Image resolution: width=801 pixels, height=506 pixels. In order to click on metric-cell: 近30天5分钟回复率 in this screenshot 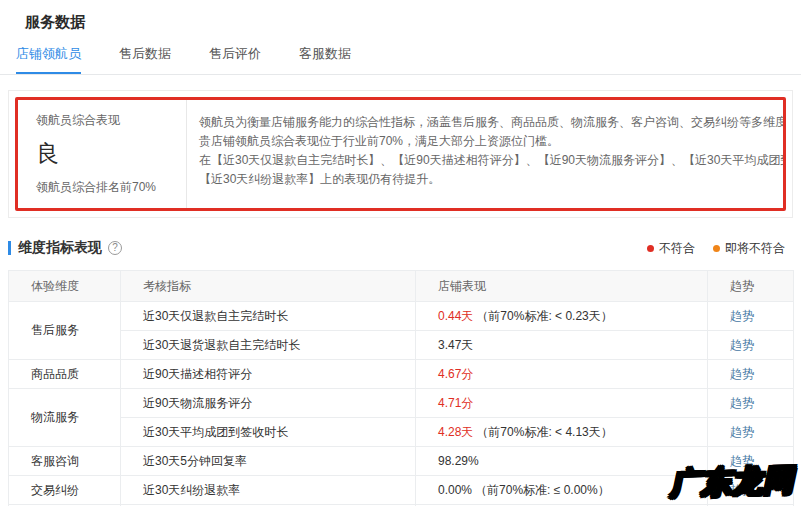, I will do `click(268, 462)`.